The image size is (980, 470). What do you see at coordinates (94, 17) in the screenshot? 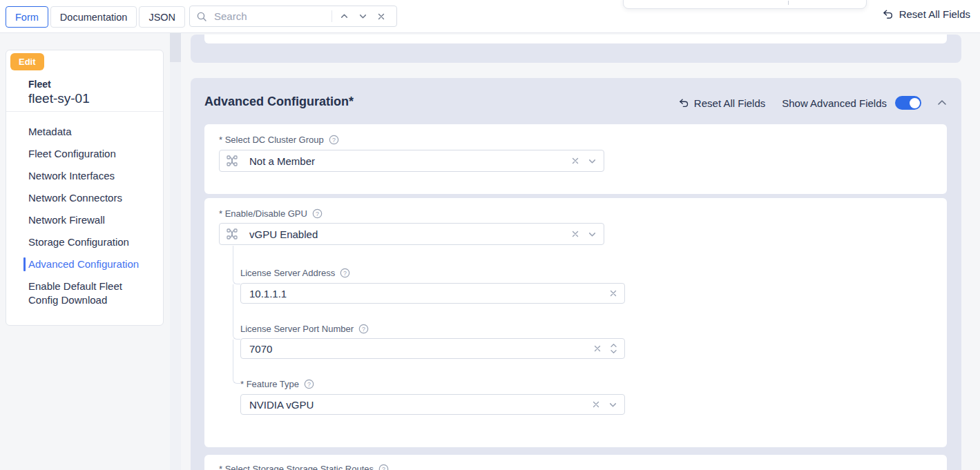
I see `tab-documentation: Documentation` at bounding box center [94, 17].